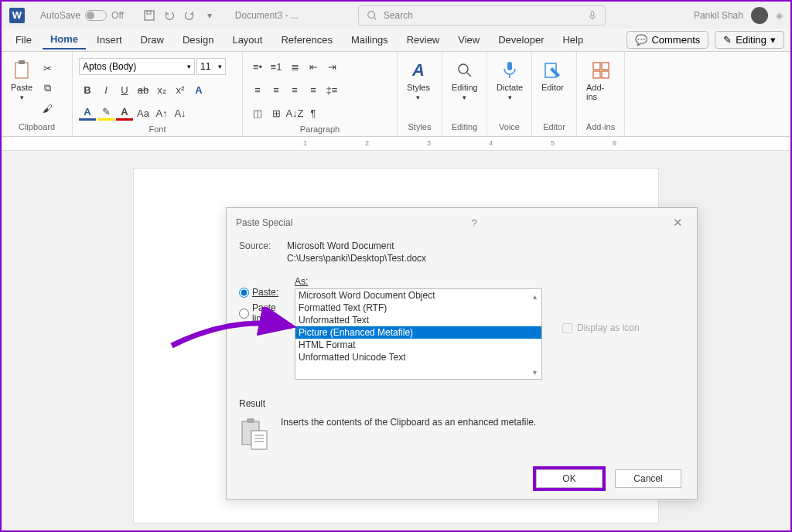  What do you see at coordinates (608, 328) in the screenshot?
I see `display-as-icon-label: Display as icon` at bounding box center [608, 328].